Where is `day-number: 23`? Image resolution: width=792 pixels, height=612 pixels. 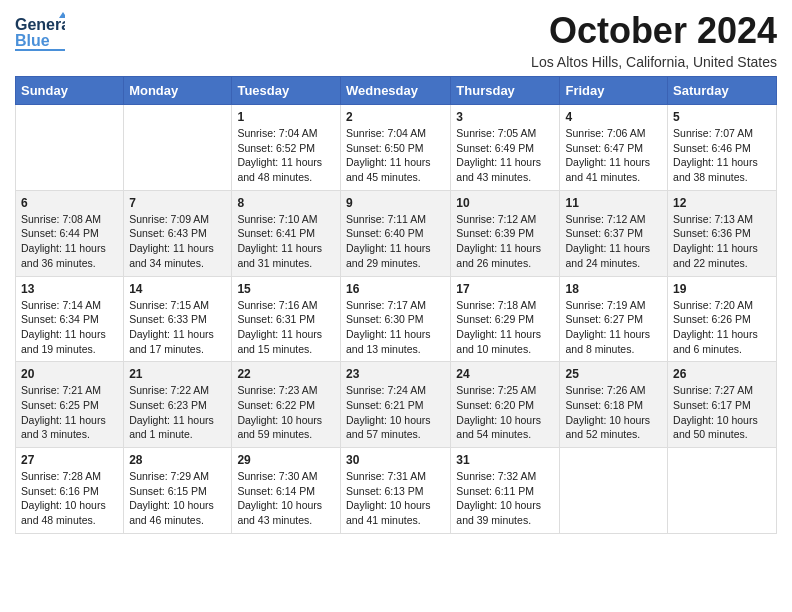 day-number: 23 is located at coordinates (396, 374).